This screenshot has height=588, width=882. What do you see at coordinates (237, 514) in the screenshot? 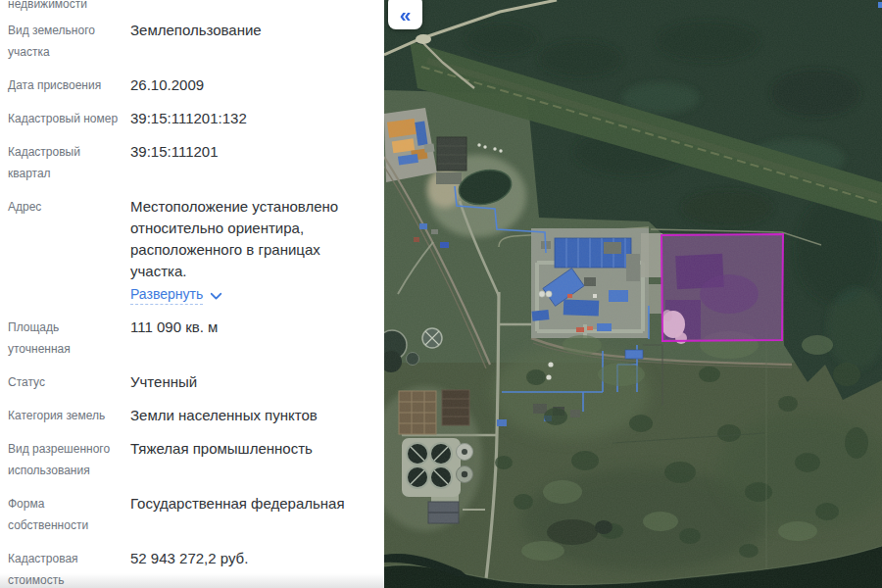
I see `field-value: Государственная федеральная` at bounding box center [237, 514].